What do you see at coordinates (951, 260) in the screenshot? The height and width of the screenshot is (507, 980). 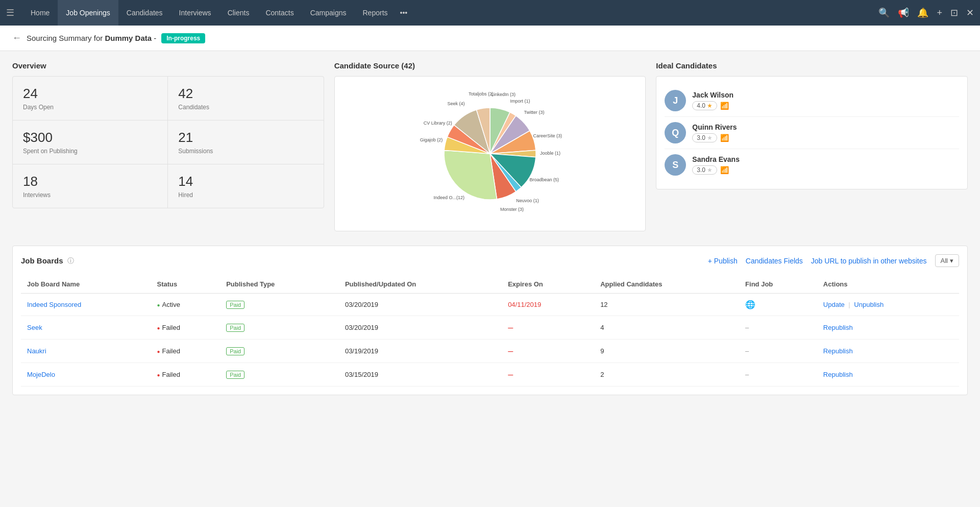 I see `chevron-down-icon: ▾` at bounding box center [951, 260].